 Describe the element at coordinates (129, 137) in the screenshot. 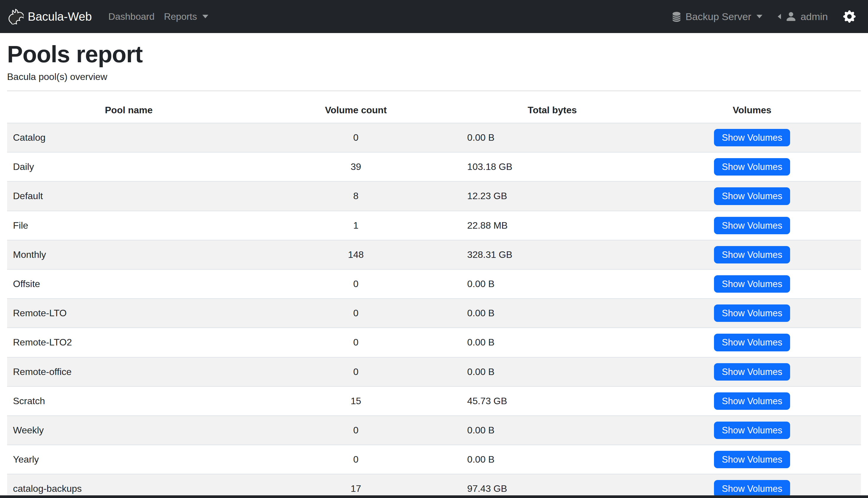

I see `pool-name-cell: Catalog` at that location.